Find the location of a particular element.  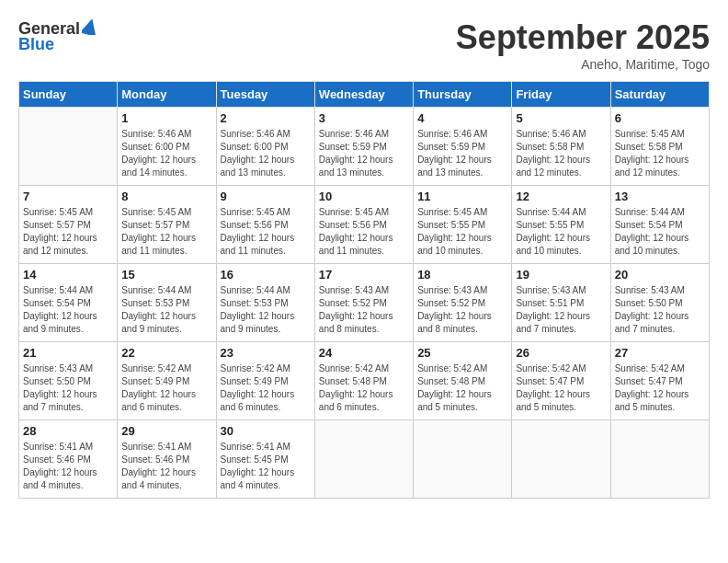

logo-blue-text: Blue is located at coordinates (37, 44).